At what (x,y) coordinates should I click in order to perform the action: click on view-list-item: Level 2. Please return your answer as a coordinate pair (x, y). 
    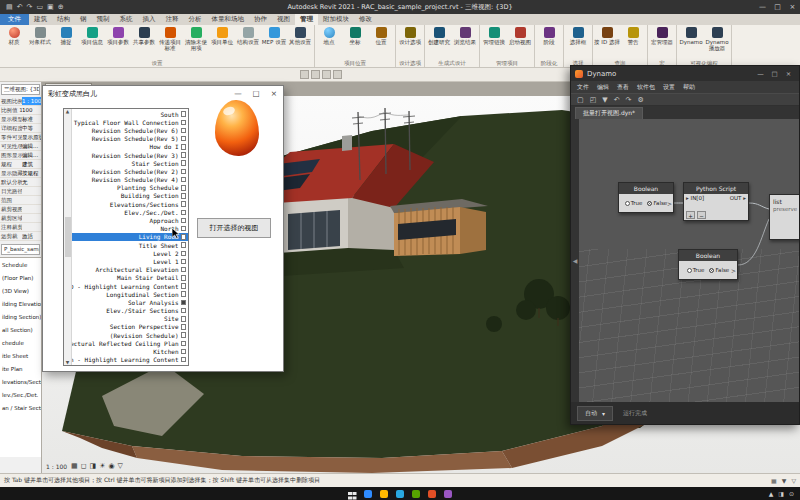
    Looking at the image, I should click on (130, 253).